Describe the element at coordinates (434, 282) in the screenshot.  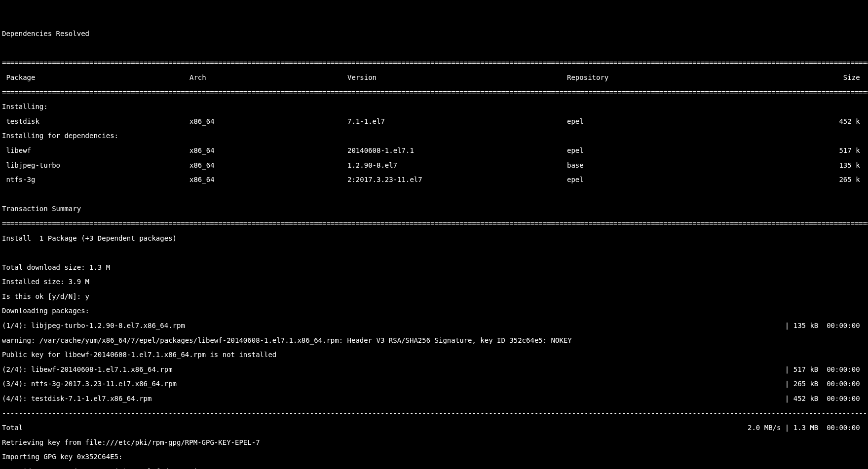
I see `installed-size: Installed size: 3.9 M` at that location.